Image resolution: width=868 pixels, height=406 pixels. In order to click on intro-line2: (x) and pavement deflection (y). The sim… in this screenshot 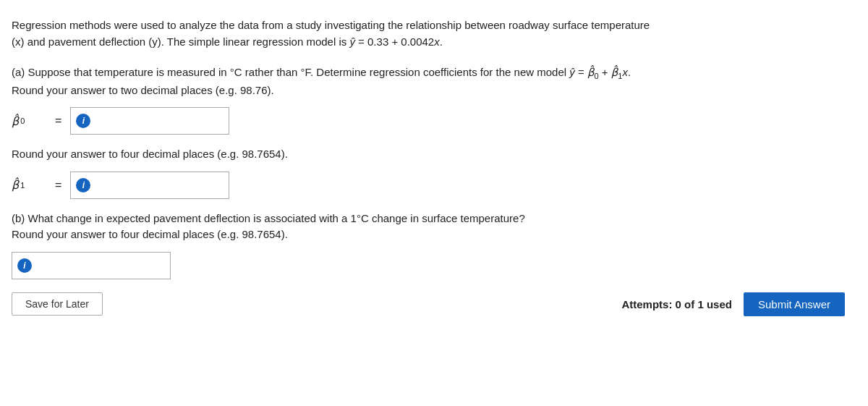, I will do `click(428, 42)`.